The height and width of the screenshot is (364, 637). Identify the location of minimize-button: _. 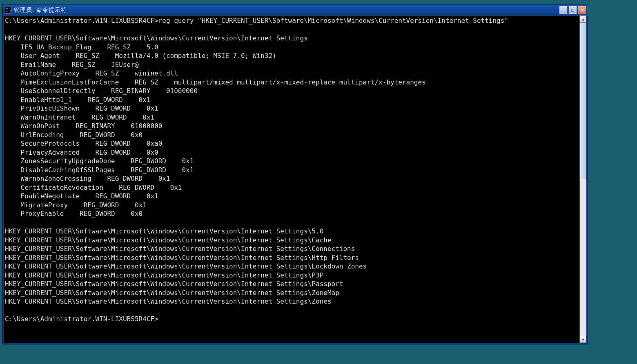
(564, 10).